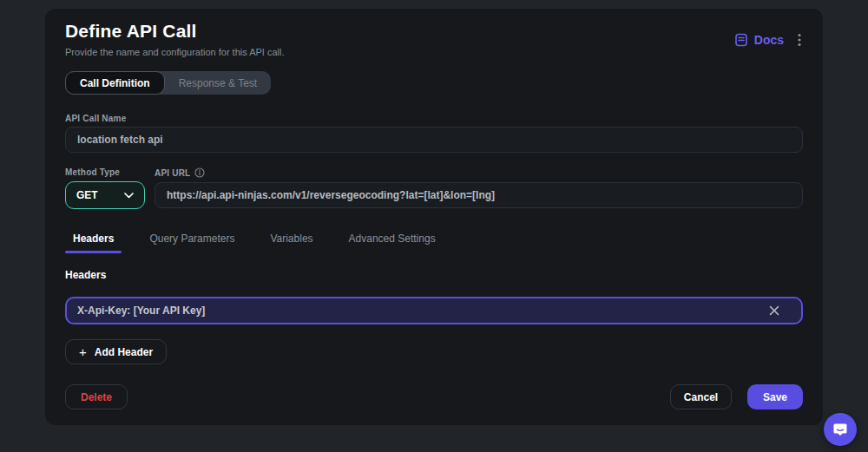 The image size is (868, 452). What do you see at coordinates (775, 397) in the screenshot?
I see `save-button: Save` at bounding box center [775, 397].